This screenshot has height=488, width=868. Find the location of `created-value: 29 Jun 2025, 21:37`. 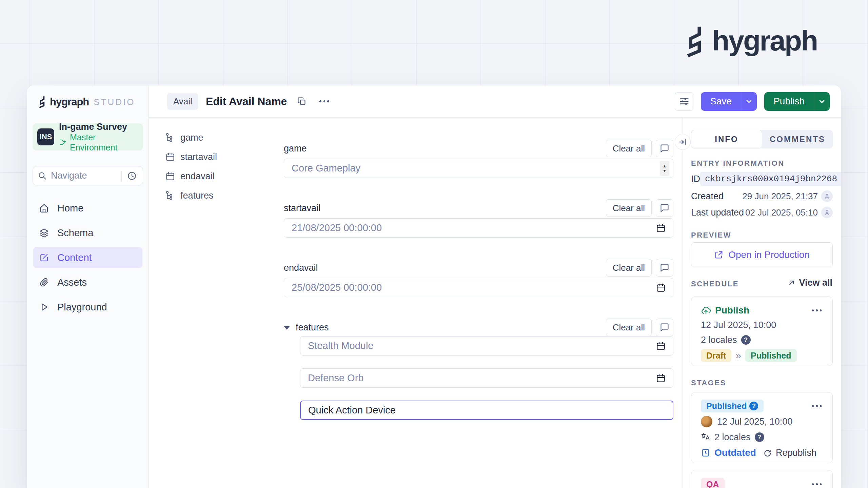

created-value: 29 Jun 2025, 21:37 is located at coordinates (780, 197).